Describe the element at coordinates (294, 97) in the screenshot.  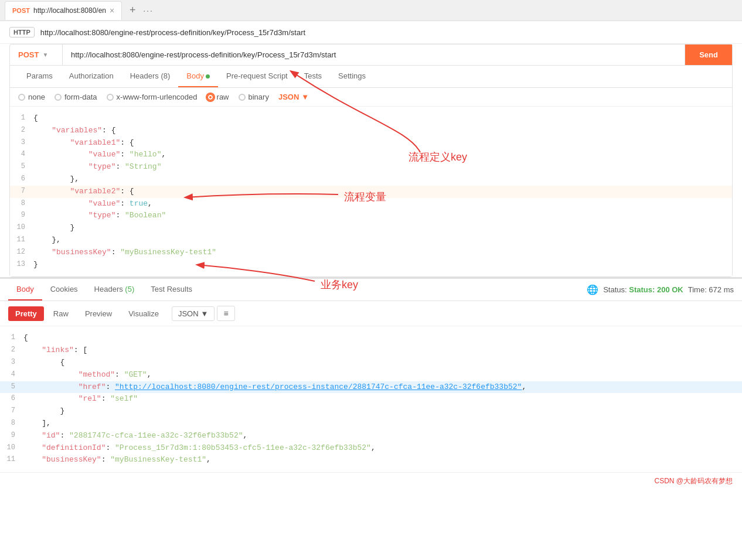
I see `json-format-selector: JSON ▼` at that location.